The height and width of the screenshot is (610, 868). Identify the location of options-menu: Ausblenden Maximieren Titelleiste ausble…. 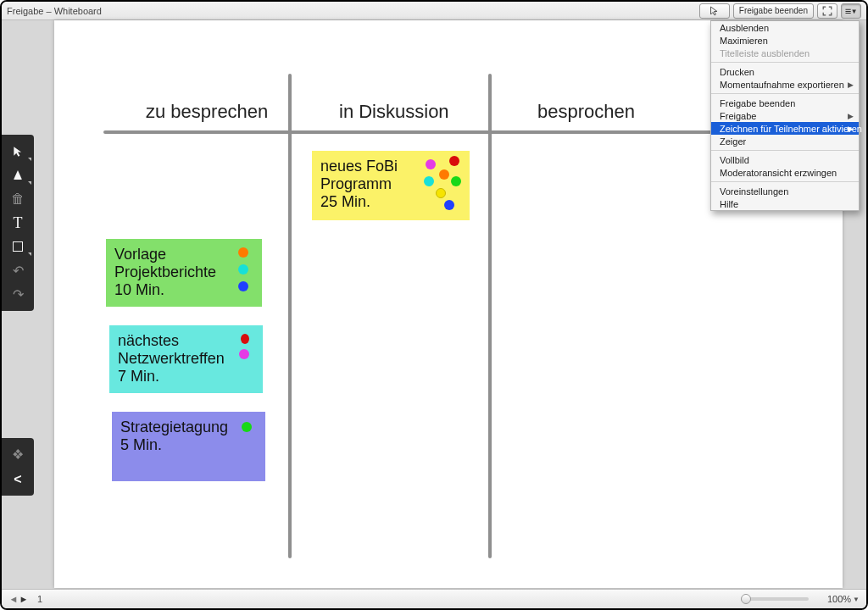
(785, 115).